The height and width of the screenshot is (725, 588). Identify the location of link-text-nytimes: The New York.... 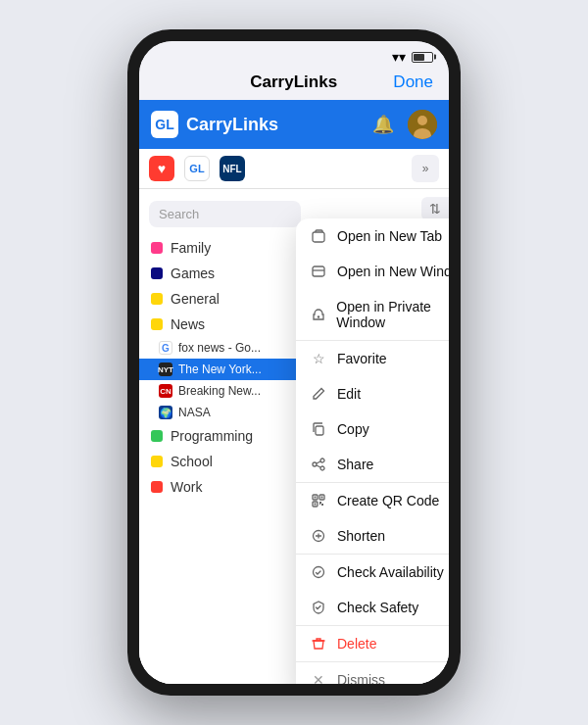
(220, 369).